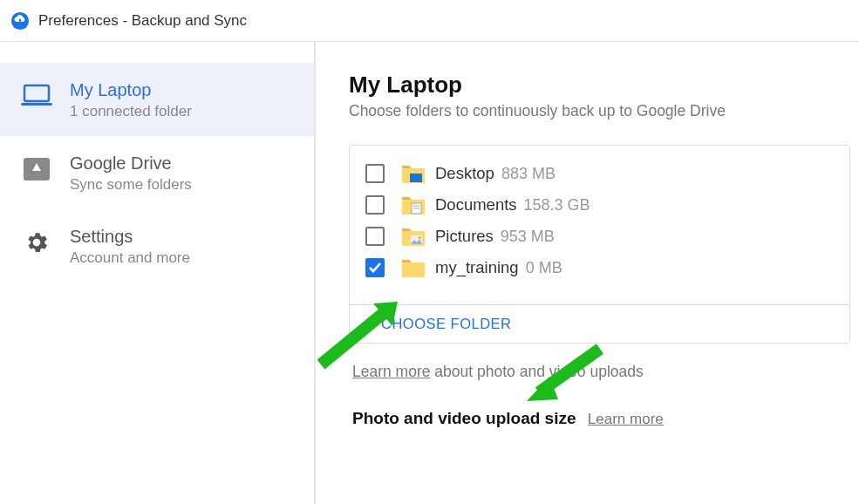  I want to click on sidebar-item-google-drive: Google Drive Sync some folders, so click(157, 173).